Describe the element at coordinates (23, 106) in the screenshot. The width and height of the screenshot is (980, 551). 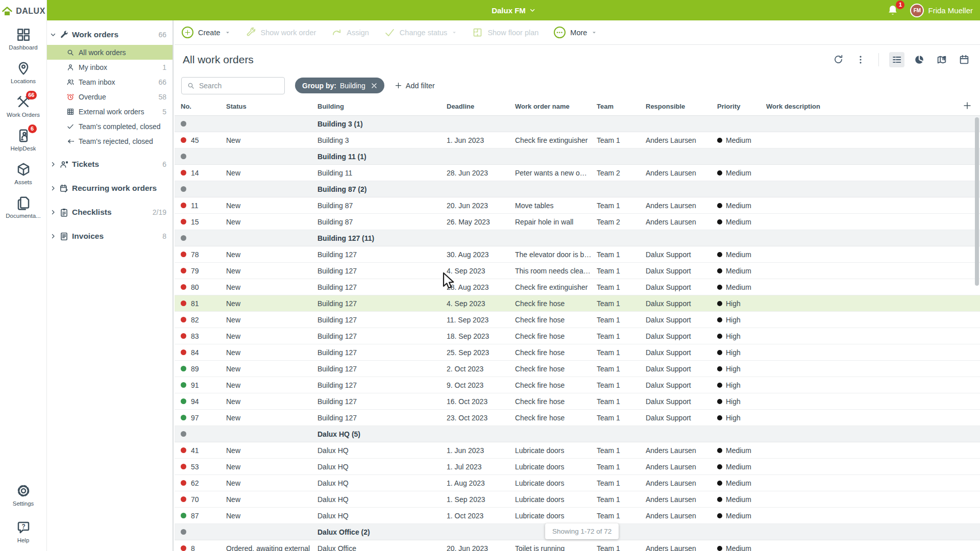
I see `rail-item-work-orders: 66 Work Orders` at that location.